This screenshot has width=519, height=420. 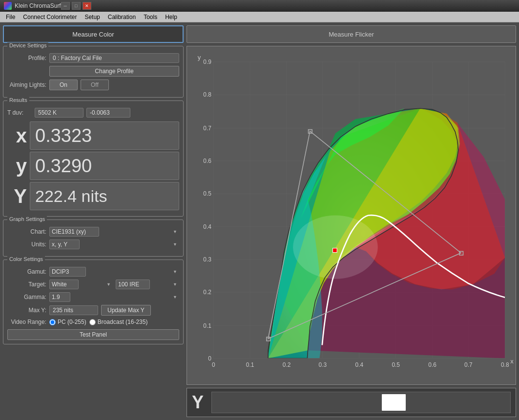 What do you see at coordinates (26, 259) in the screenshot?
I see `color-settings-label: Color Settings` at bounding box center [26, 259].